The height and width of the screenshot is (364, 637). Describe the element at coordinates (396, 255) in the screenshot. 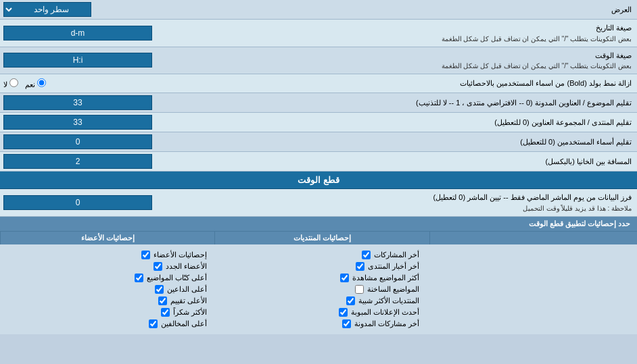

I see `check-col1-0-label: أخر المشاركات` at that location.